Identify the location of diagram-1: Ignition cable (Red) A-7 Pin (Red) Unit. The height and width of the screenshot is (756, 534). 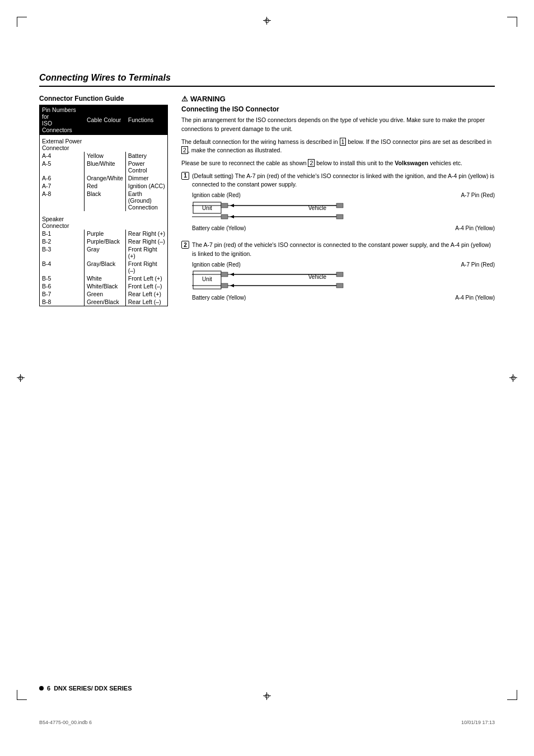
(344, 212).